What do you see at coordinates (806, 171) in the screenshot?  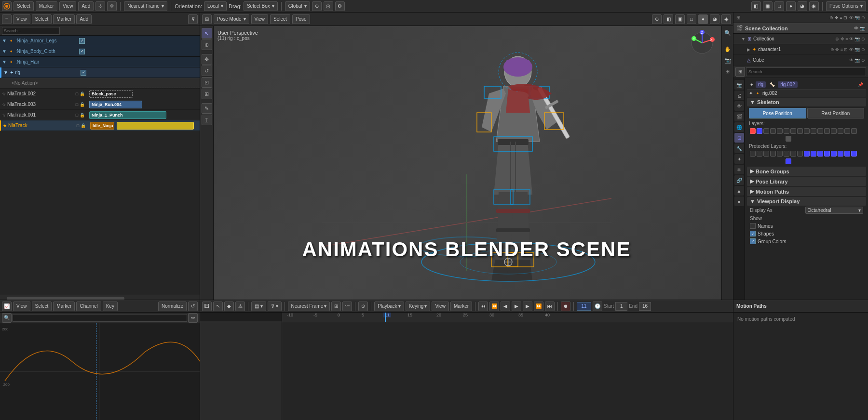 I see `bone-groups-header: ▶ Bone Groups` at bounding box center [806, 171].